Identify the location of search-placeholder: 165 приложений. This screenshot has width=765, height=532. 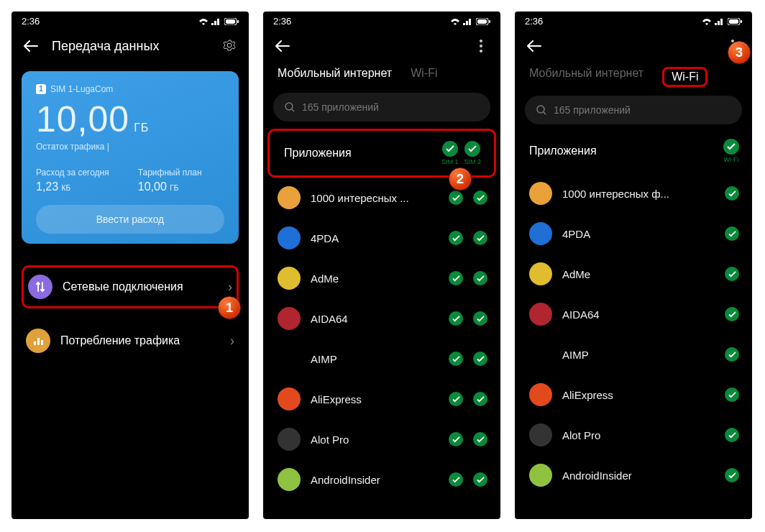
(341, 107).